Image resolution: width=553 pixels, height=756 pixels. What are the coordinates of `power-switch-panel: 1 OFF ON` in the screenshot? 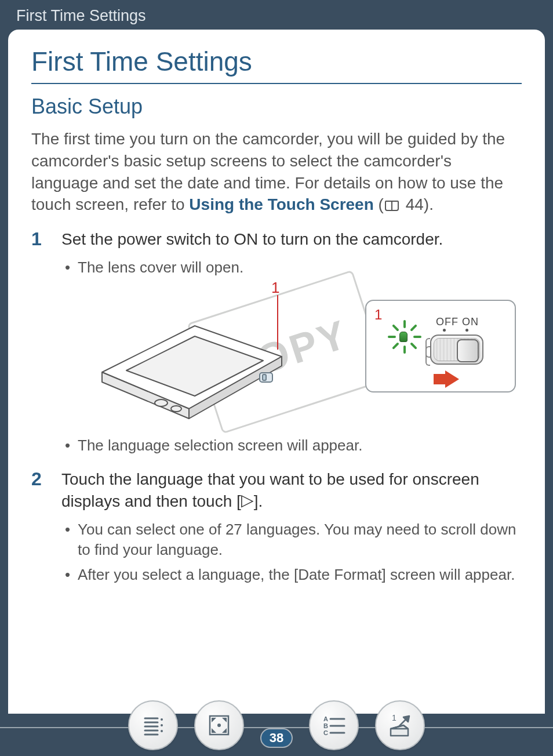 It's located at (441, 346).